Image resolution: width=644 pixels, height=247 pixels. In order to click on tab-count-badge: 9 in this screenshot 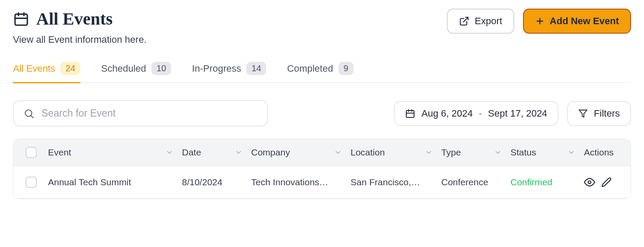, I will do `click(346, 68)`.